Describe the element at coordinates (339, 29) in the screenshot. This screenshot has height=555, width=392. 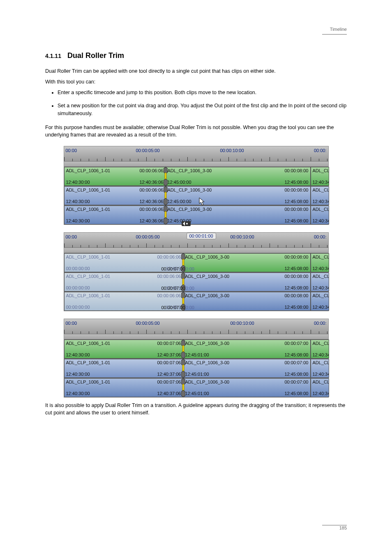
I see `page-header: Timeline` at that location.